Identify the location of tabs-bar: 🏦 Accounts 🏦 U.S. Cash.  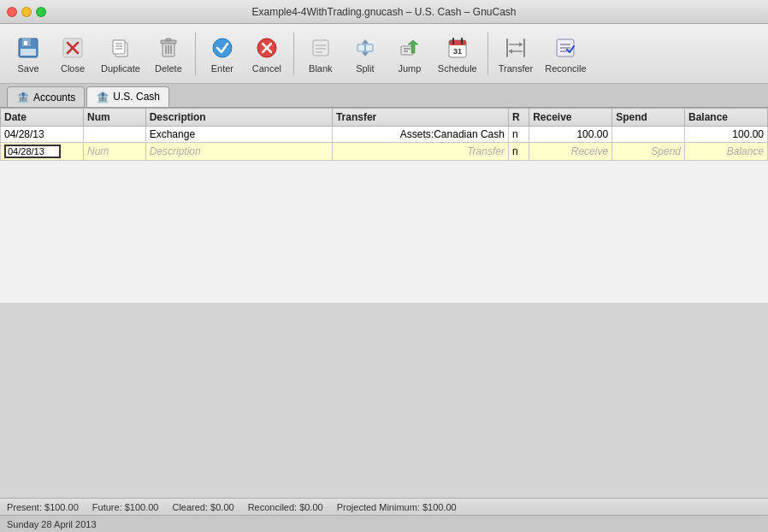
(384, 96).